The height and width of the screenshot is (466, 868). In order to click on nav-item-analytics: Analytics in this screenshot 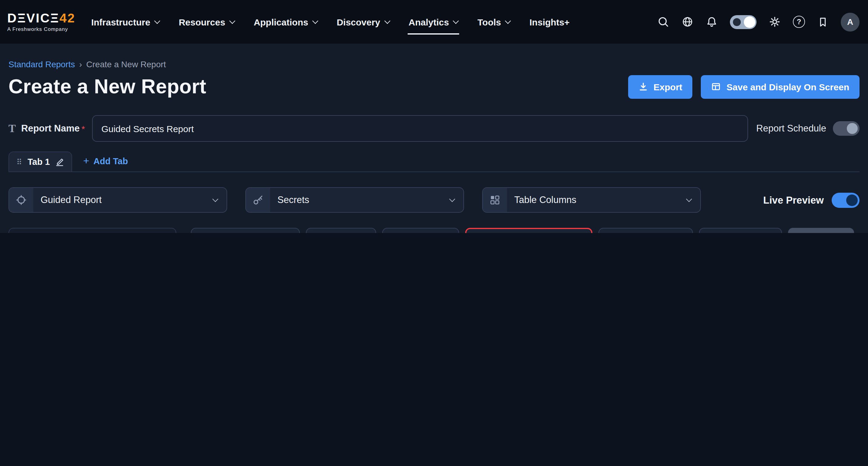, I will do `click(433, 22)`.